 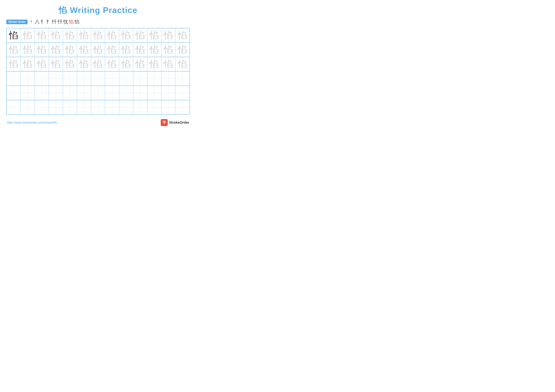 I want to click on stroke-3: 忄, so click(x=43, y=22).